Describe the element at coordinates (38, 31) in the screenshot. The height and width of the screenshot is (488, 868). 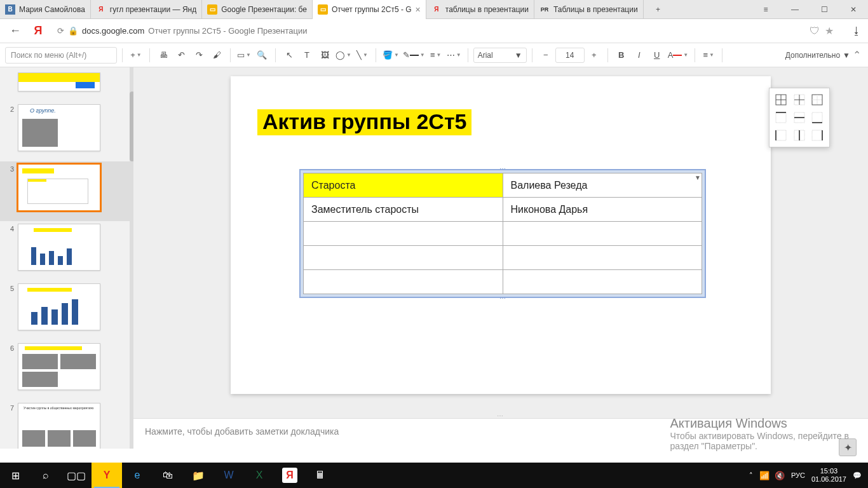
I see `yandex-home-icon: Я` at that location.